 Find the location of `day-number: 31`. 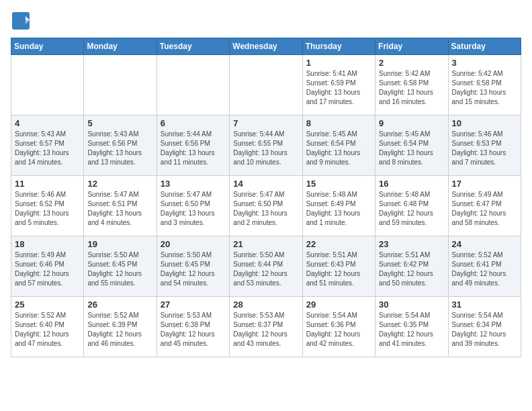

day-number: 31 is located at coordinates (485, 305).